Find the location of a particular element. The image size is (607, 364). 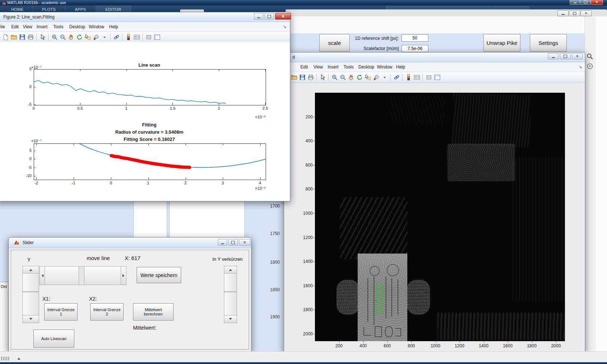

settings-button: Settings is located at coordinates (548, 43).